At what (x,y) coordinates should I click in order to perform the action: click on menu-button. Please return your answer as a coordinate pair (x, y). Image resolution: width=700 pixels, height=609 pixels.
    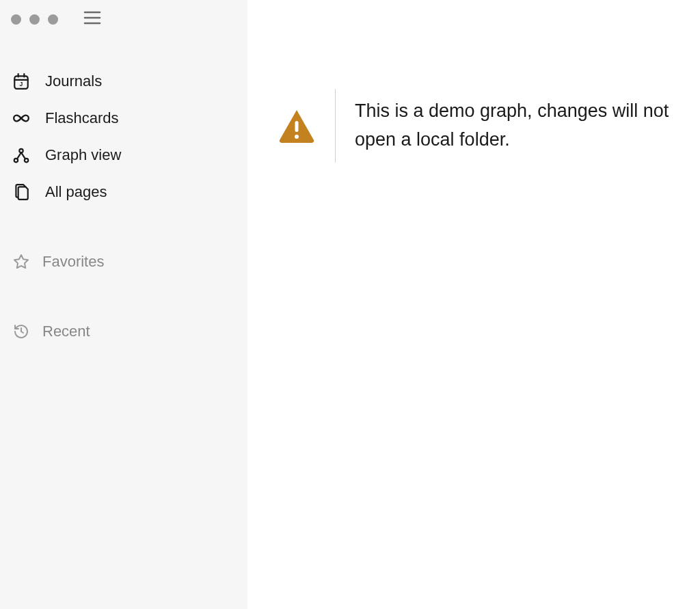
    Looking at the image, I should click on (92, 19).